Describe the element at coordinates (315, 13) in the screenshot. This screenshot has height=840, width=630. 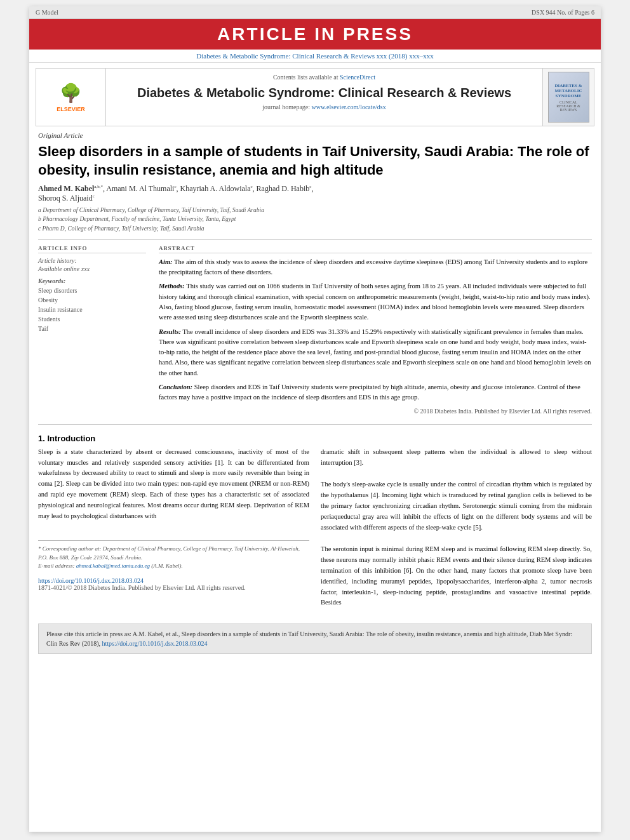
I see `top-banner: G Model DSX 944 No. of Pages 6` at that location.